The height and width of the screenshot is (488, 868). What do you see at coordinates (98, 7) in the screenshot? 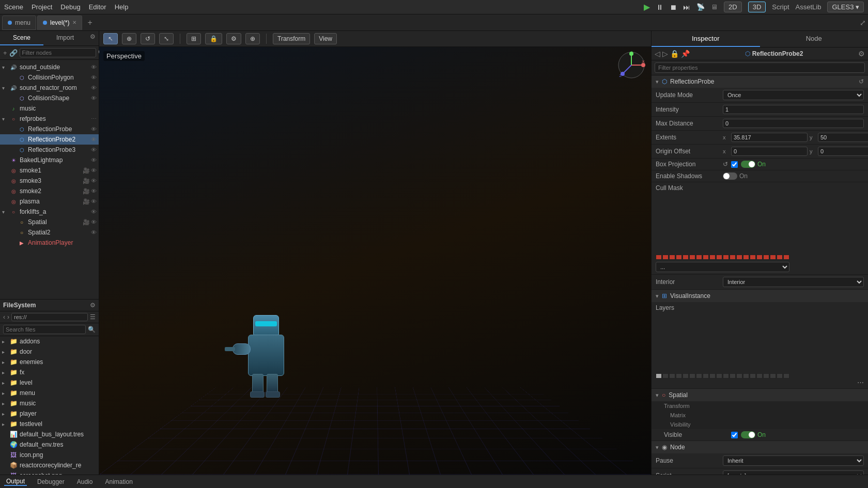
I see `menu-editor: Editor` at bounding box center [98, 7].